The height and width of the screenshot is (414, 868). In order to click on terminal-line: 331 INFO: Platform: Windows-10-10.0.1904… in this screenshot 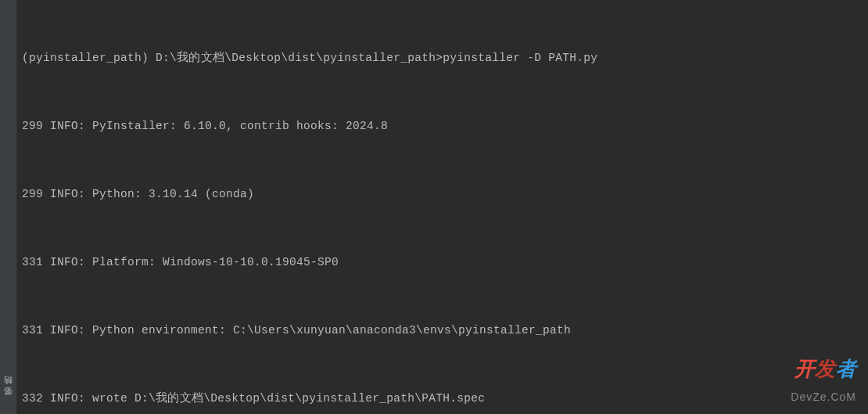, I will do `click(445, 263)`.